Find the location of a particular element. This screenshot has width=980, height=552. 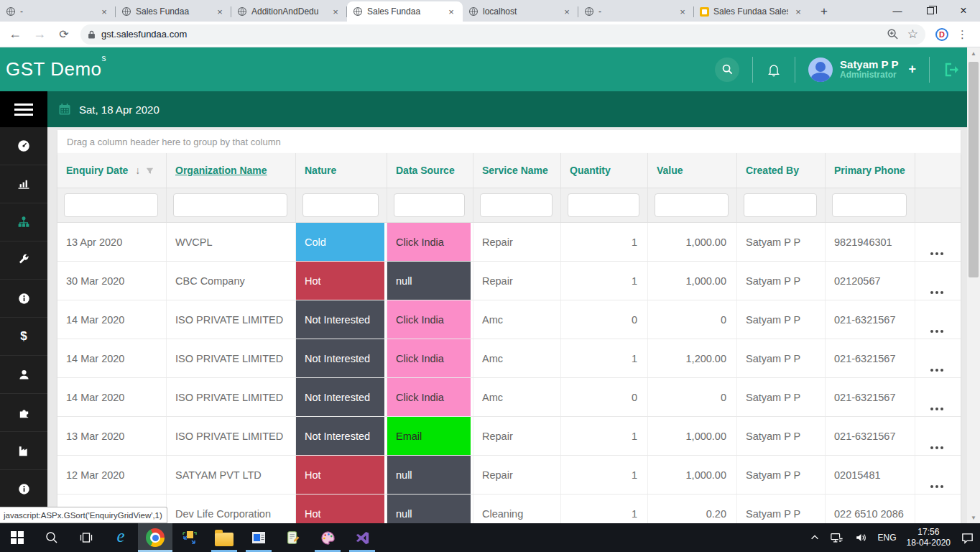

taskbar-app-window-button is located at coordinates (259, 538).